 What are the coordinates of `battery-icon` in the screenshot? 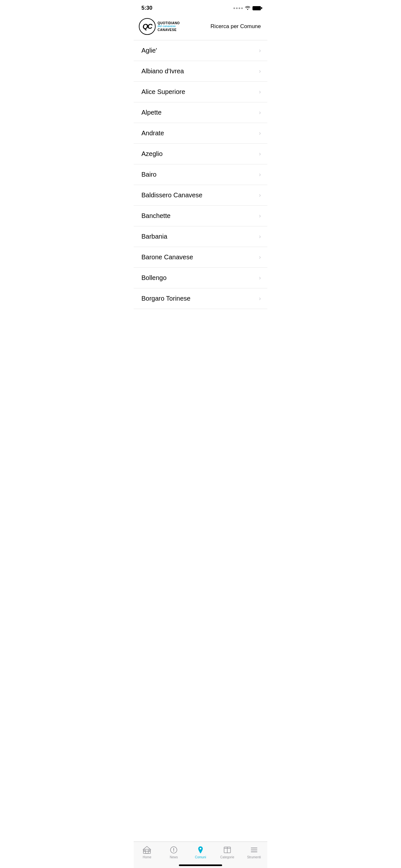 It's located at (257, 8).